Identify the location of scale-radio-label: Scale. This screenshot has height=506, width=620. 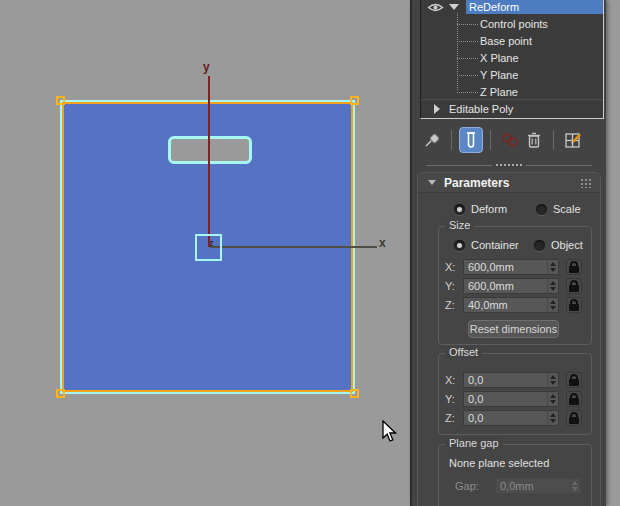
(567, 209).